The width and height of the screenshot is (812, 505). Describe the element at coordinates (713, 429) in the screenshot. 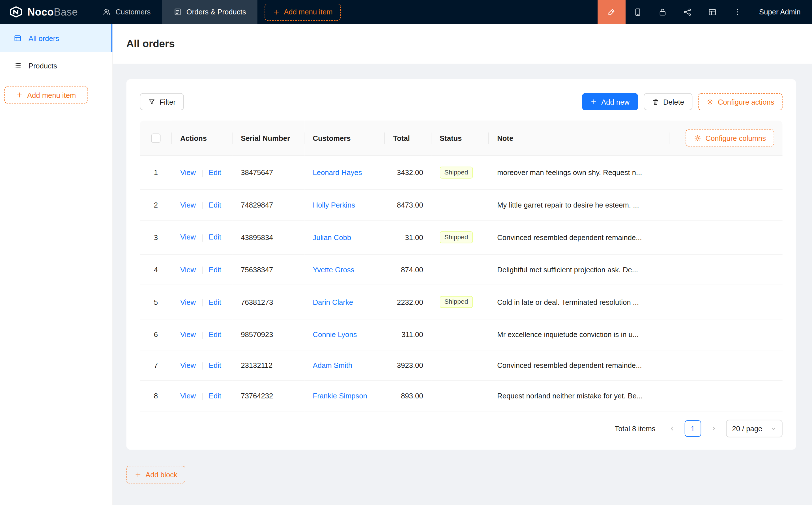

I see `next-page-button` at that location.